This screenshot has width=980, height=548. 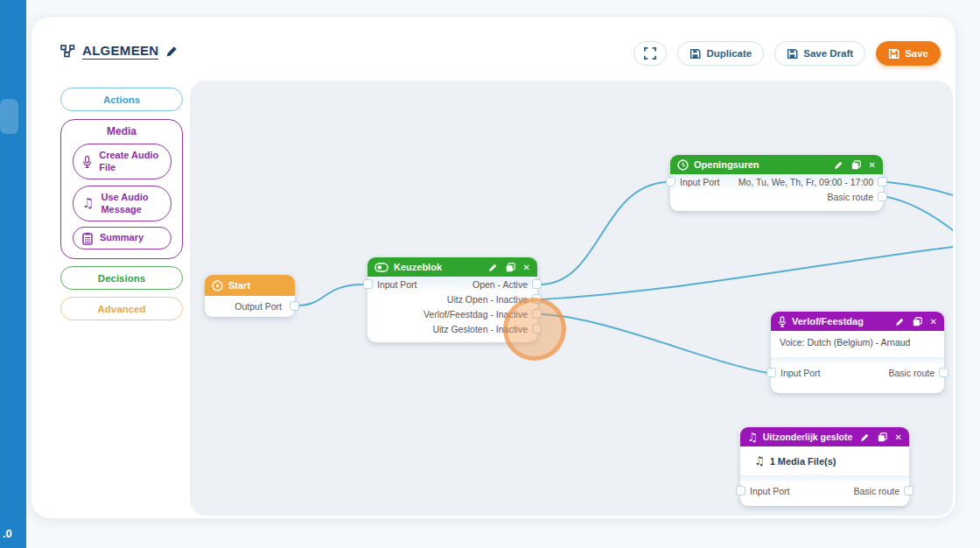 I want to click on node-keuzeblok-header: Keuzeblok ✕, so click(x=452, y=267).